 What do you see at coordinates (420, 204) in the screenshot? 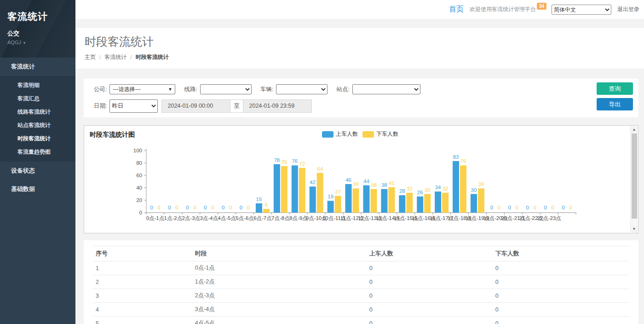
I see `bar-上车人数-15` at bounding box center [420, 204].